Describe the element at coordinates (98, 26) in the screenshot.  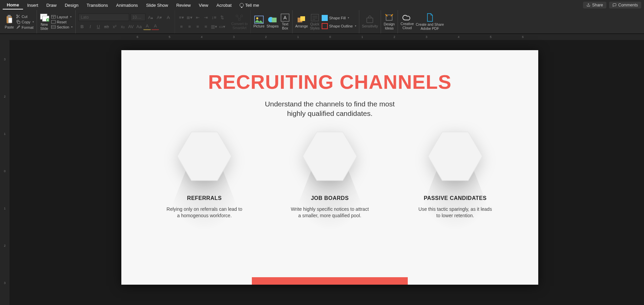
I see `underline-button: U` at that location.